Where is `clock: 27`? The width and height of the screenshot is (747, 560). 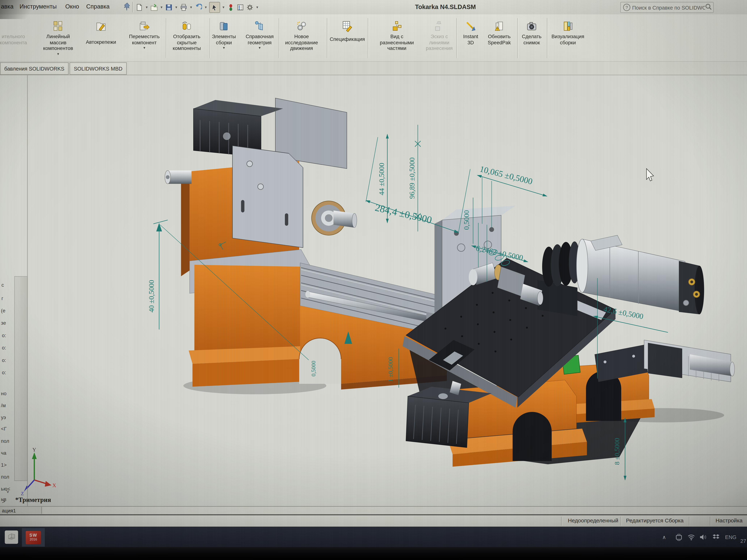 clock: 27 is located at coordinates (743, 541).